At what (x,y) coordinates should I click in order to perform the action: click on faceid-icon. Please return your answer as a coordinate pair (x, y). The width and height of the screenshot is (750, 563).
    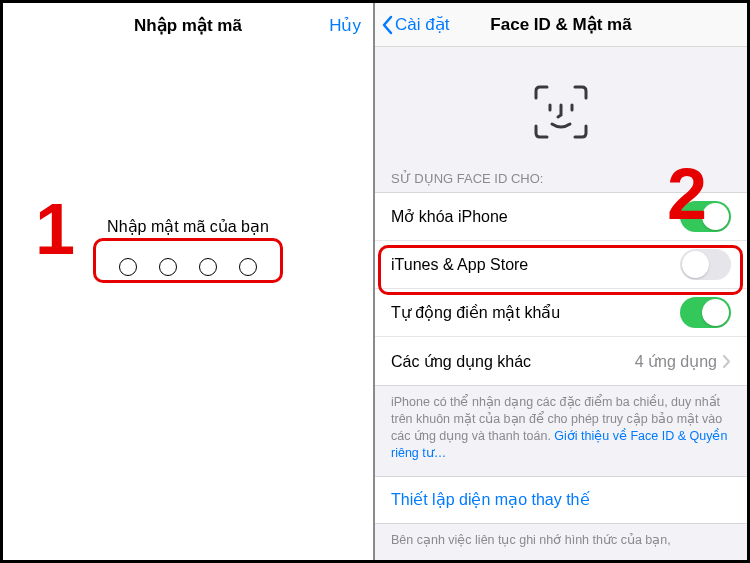
    Looking at the image, I should click on (561, 112).